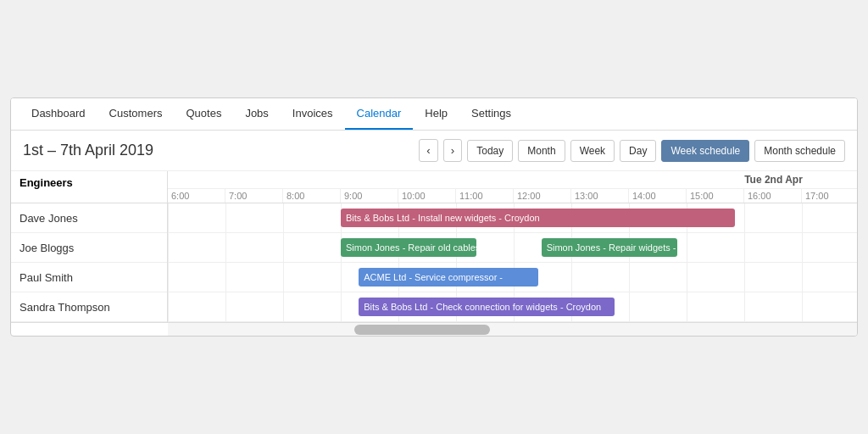  Describe the element at coordinates (512, 219) in the screenshot. I see `timeline-row: Bits & Bobs Ltd - Install new widgets - …` at that location.